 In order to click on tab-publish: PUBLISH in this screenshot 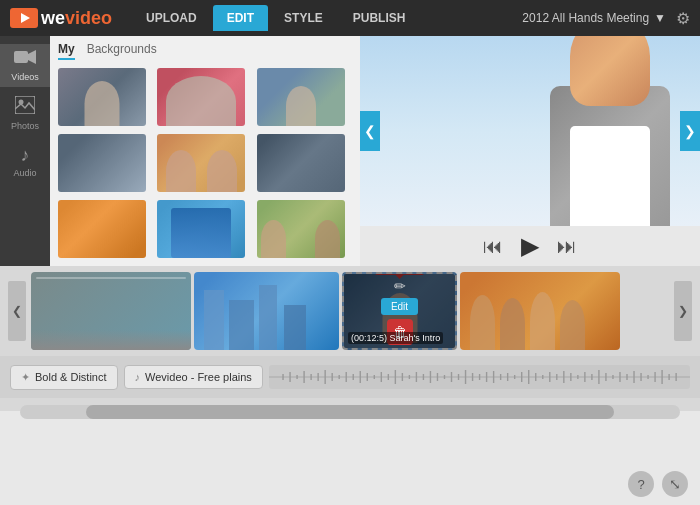, I will do `click(380, 18)`.